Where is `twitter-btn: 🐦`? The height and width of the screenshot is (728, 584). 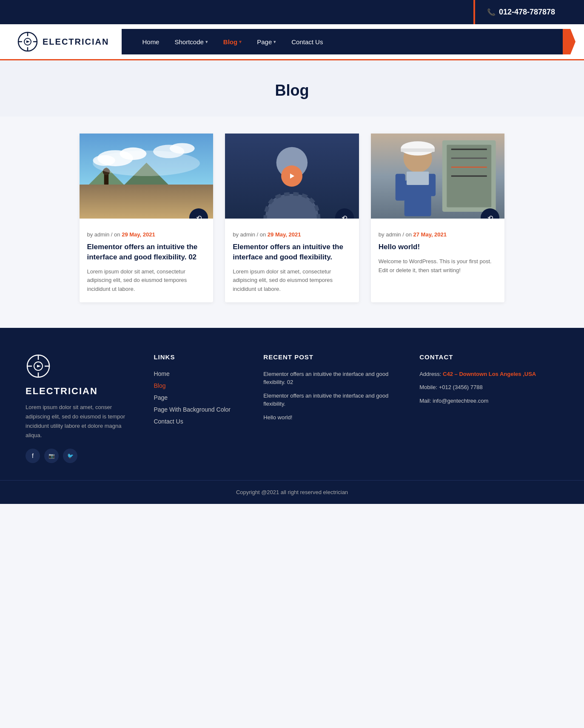
twitter-btn: 🐦 is located at coordinates (70, 456).